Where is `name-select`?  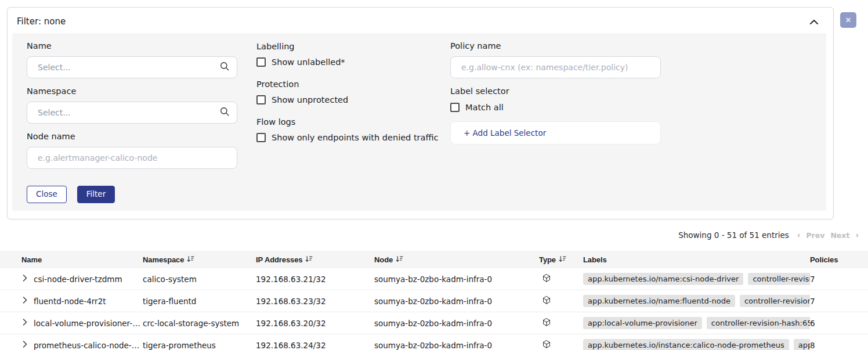
name-select is located at coordinates (132, 67).